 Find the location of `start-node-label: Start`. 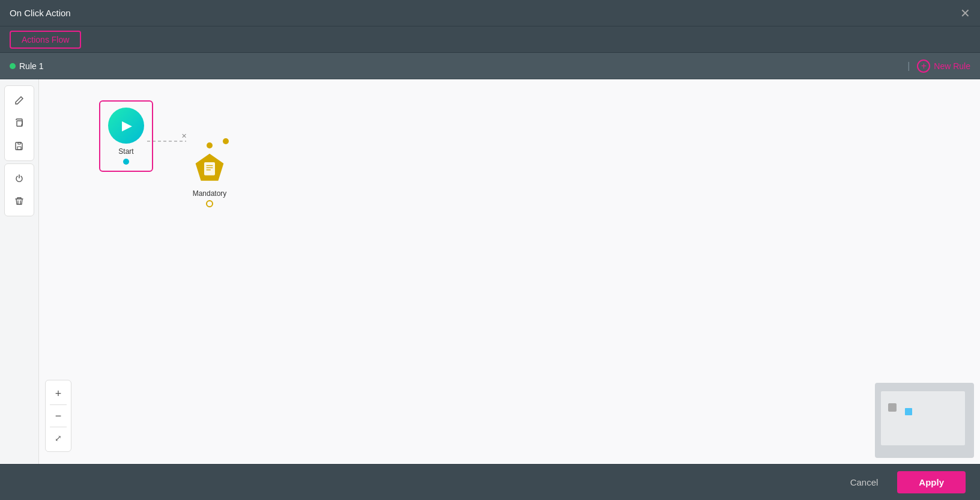

start-node-label: Start is located at coordinates (126, 151).